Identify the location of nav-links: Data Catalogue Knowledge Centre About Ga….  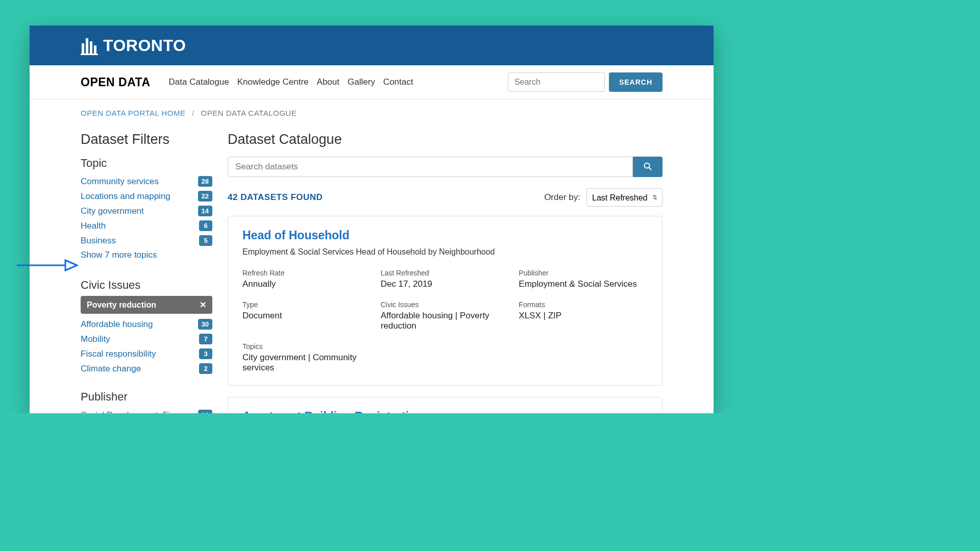
(291, 82).